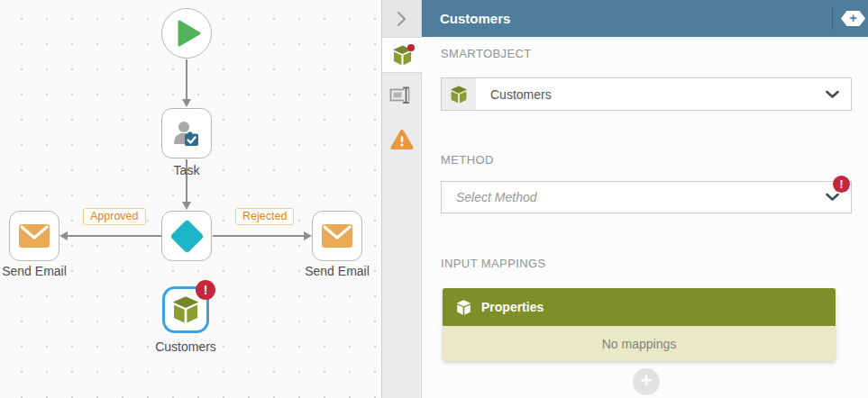  I want to click on panel-header: Customers +, so click(645, 18).